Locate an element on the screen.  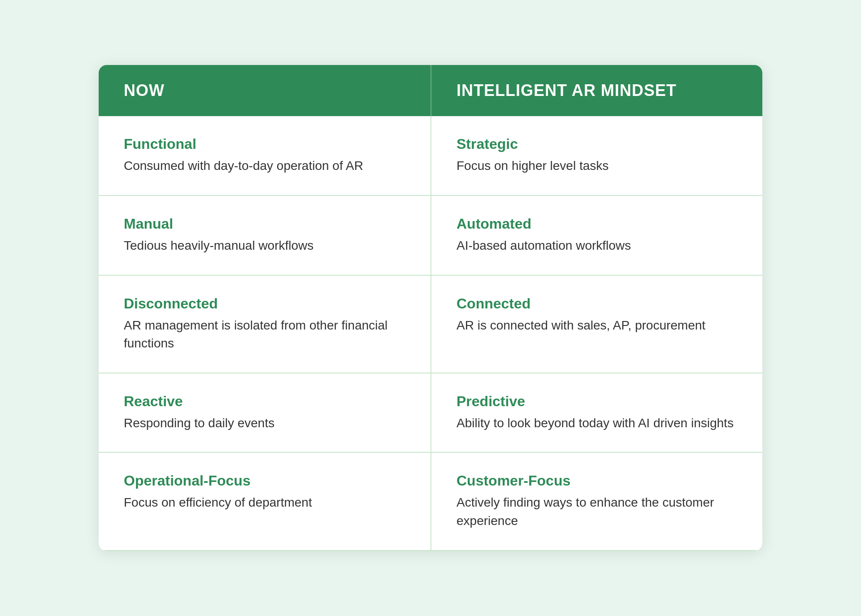
row-1-left-title: Manual is located at coordinates (265, 224).